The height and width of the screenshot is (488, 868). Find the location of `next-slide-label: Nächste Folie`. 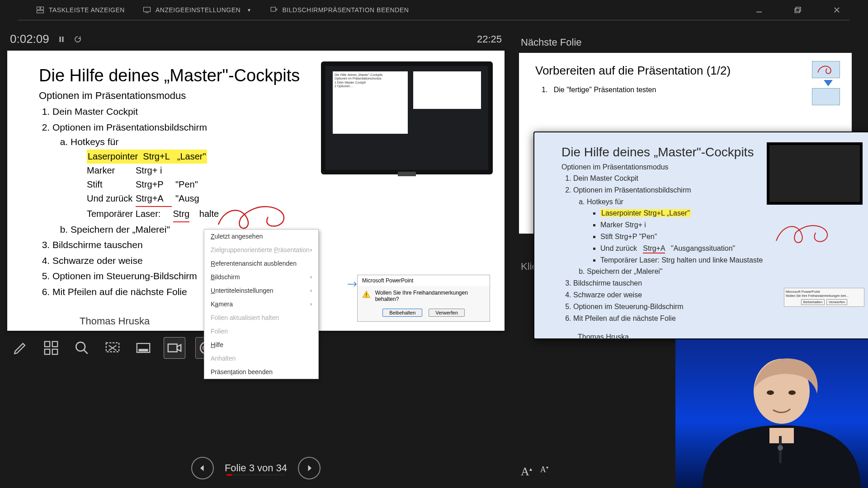

next-slide-label: Nächste Folie is located at coordinates (686, 42).